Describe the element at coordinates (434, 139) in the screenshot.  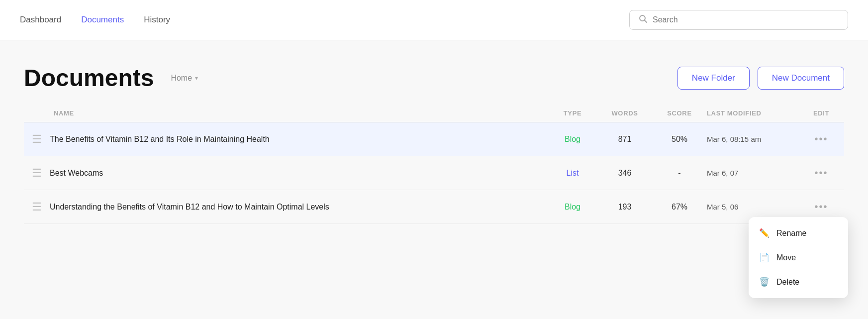
I see `table-row: ☰ The Benefits of Vitamin B12 and Its Ro…` at that location.